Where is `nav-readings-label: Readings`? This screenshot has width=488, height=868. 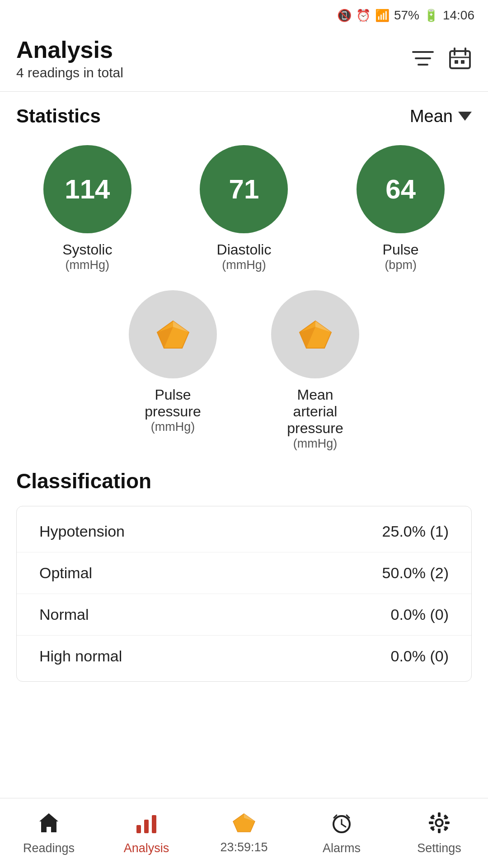
nav-readings-label: Readings is located at coordinates (49, 848).